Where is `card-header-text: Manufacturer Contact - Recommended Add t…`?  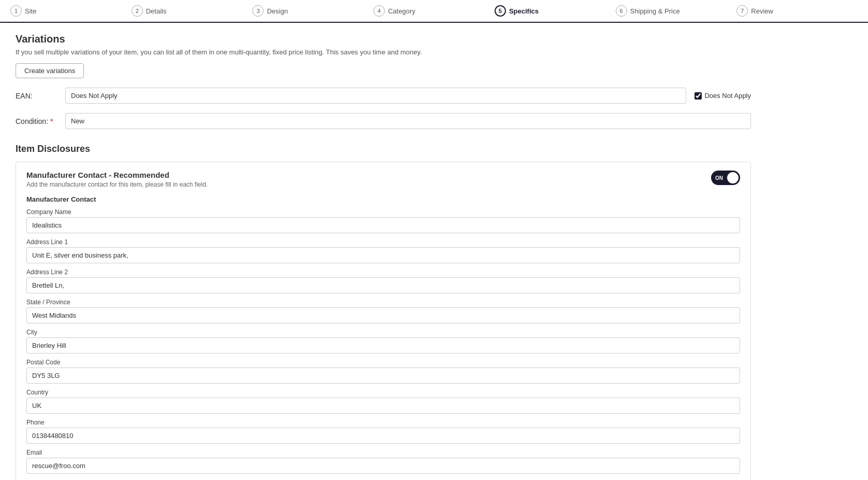
card-header-text: Manufacturer Contact - Recommended Add t… is located at coordinates (117, 179).